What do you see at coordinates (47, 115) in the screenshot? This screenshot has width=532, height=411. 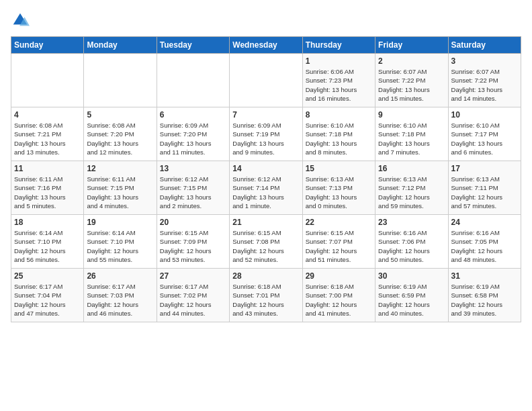 I see `day-number: 4` at bounding box center [47, 115].